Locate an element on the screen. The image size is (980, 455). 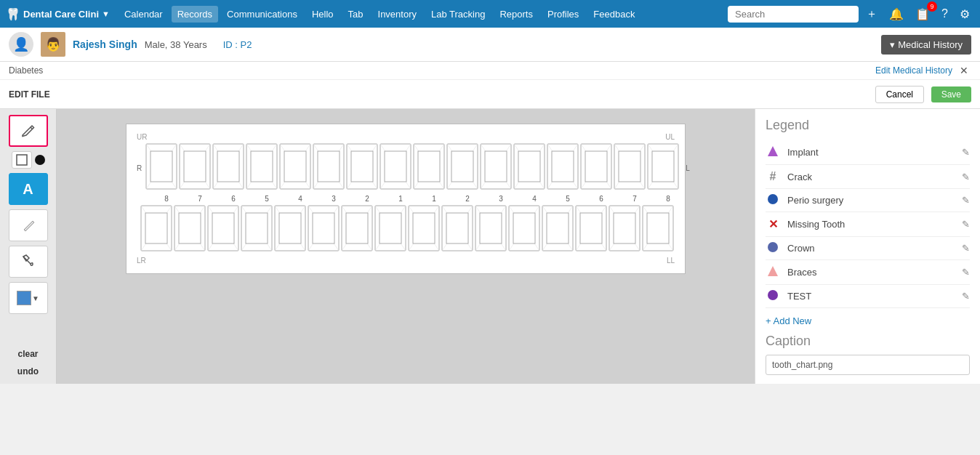
fill-tool-button is located at coordinates (28, 262).